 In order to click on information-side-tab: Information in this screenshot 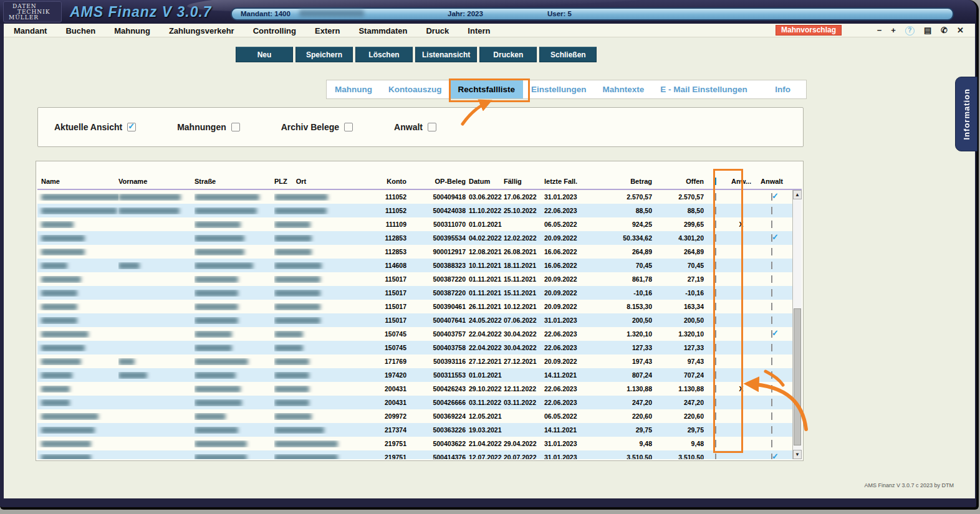, I will do `click(966, 114)`.